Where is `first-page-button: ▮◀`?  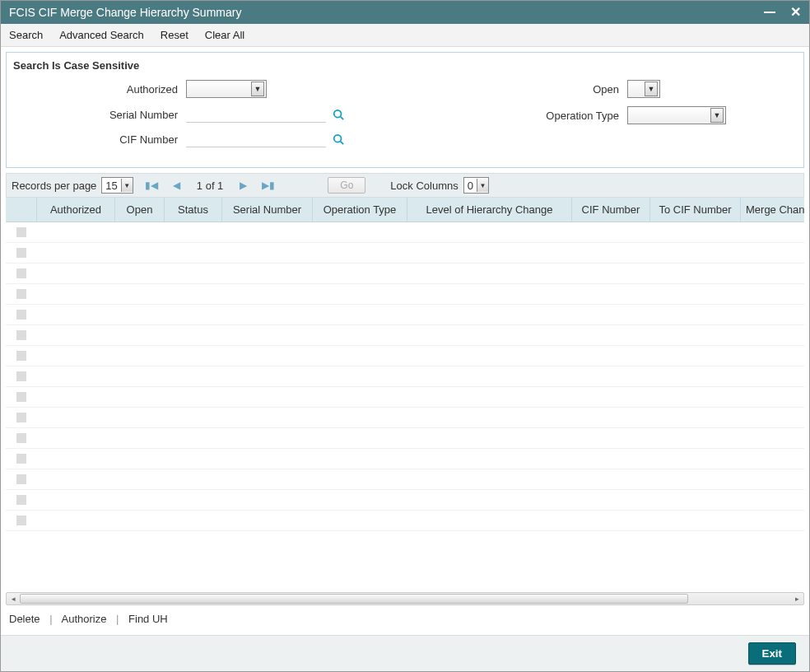 first-page-button: ▮◀ is located at coordinates (151, 185).